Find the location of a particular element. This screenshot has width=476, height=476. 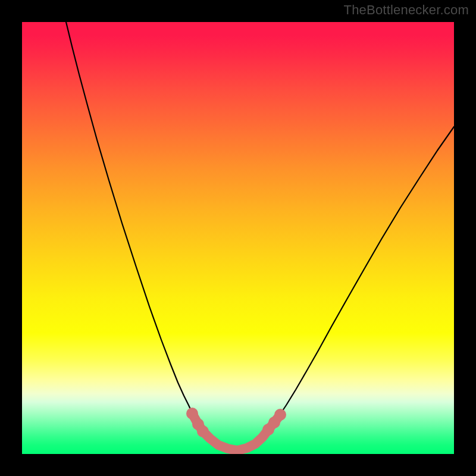

watermark-text: TheBottlenecker.com is located at coordinates (406, 10).